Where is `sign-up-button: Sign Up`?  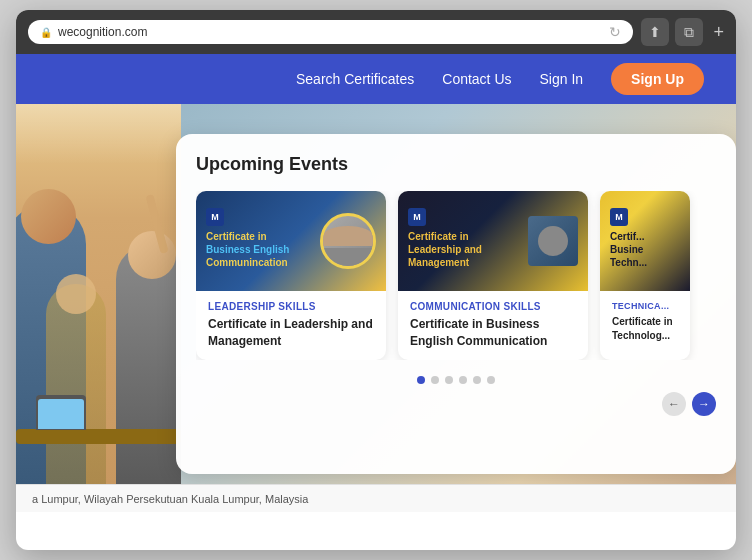
sign-up-button: Sign Up is located at coordinates (658, 79).